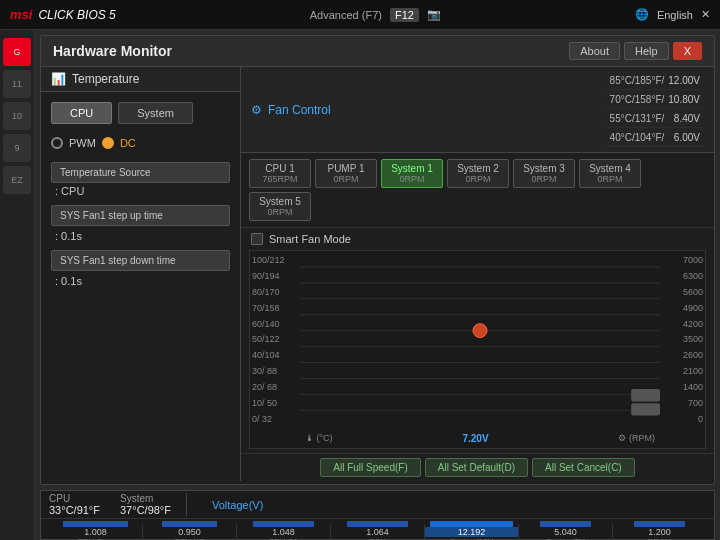  I want to click on sidebar-item-ez: EZ, so click(17, 180).